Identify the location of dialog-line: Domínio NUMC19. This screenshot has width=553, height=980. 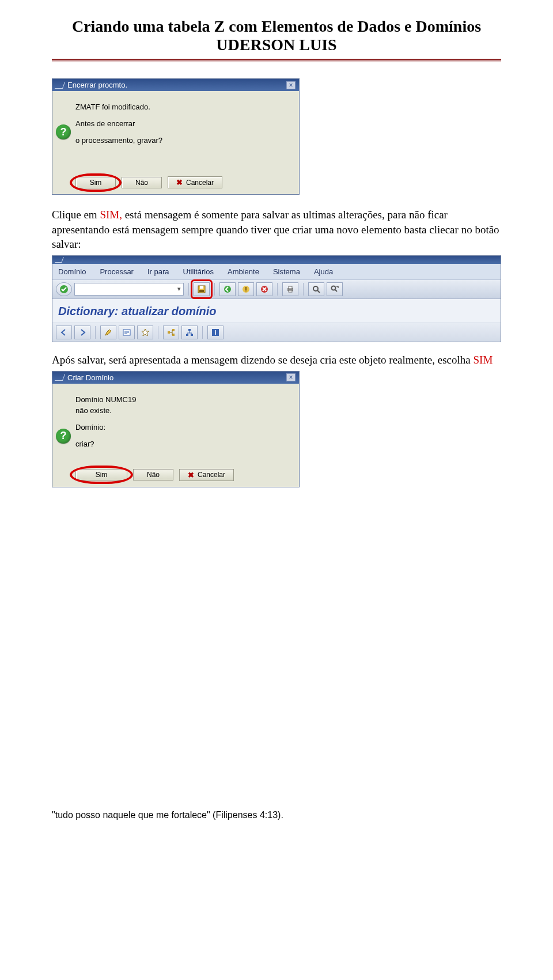
(184, 400).